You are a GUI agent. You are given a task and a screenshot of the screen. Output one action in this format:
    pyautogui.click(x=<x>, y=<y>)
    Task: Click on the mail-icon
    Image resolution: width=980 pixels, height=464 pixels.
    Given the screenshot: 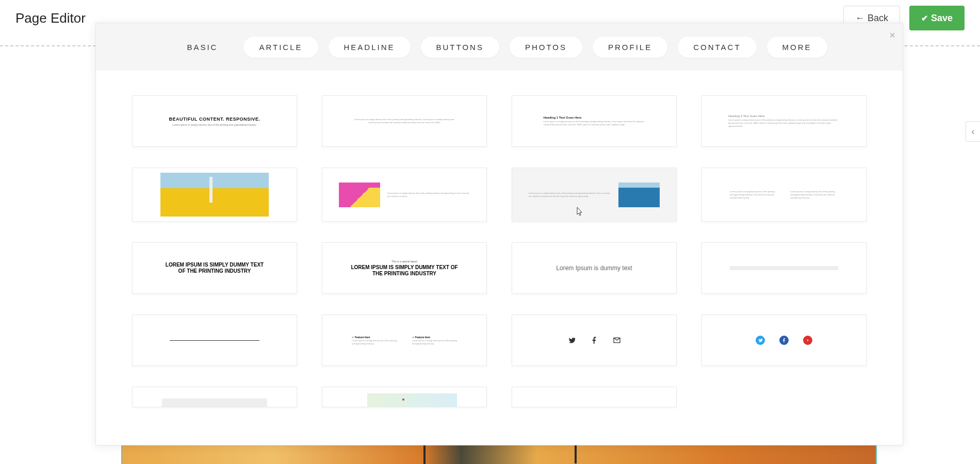 What is the action you would take?
    pyautogui.click(x=617, y=340)
    